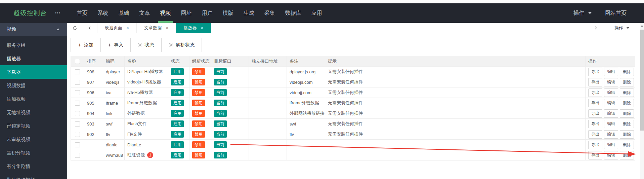 Image resolution: width=644 pixels, height=179 pixels. What do you see at coordinates (181, 45) in the screenshot?
I see `toolbar-button: 解析状态` at bounding box center [181, 45].